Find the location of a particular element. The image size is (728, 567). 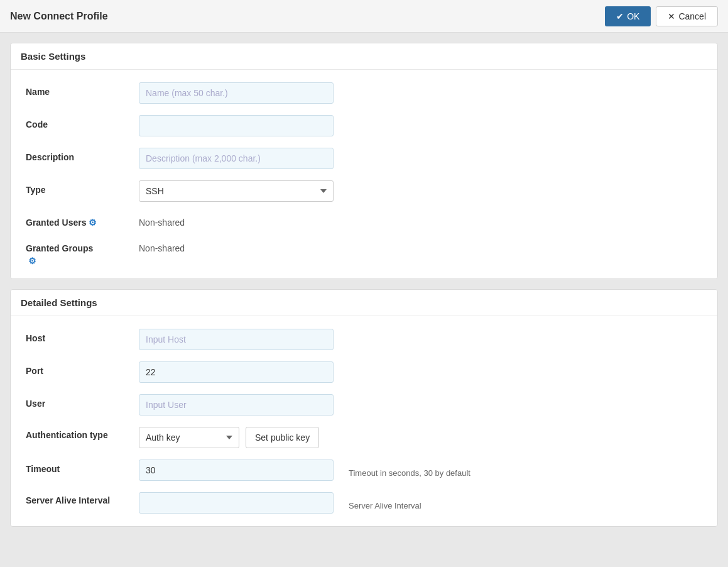

modal-header: New Connect Profile ✔ OK ✕ Cancel is located at coordinates (364, 16).